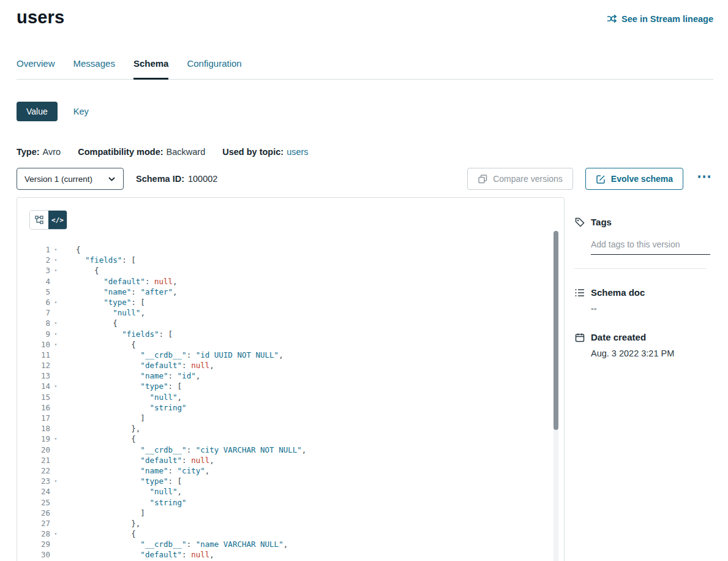  What do you see at coordinates (111, 179) in the screenshot?
I see `chevron-down-icon` at bounding box center [111, 179].